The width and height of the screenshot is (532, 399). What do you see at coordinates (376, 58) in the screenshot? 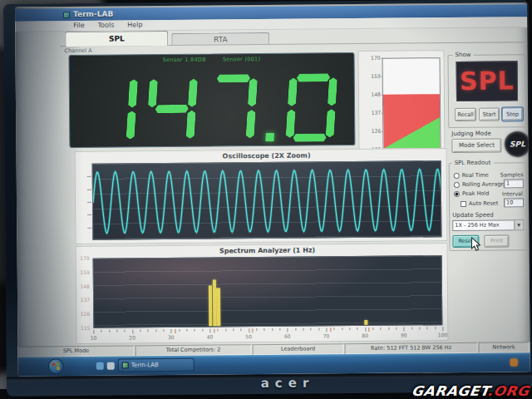
I see `meter-tick-label: 170` at bounding box center [376, 58].